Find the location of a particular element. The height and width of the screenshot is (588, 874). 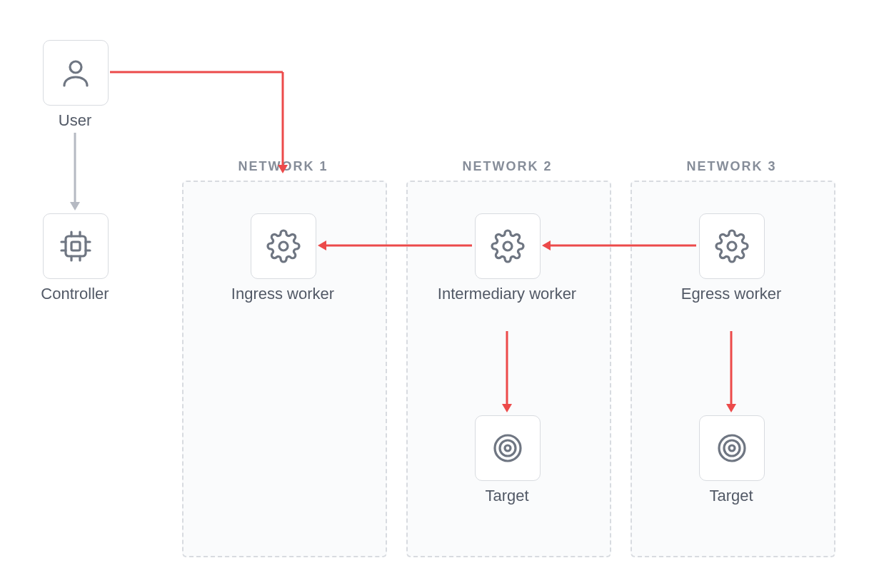

ingress-worker-label: Ingress worker is located at coordinates (283, 294).